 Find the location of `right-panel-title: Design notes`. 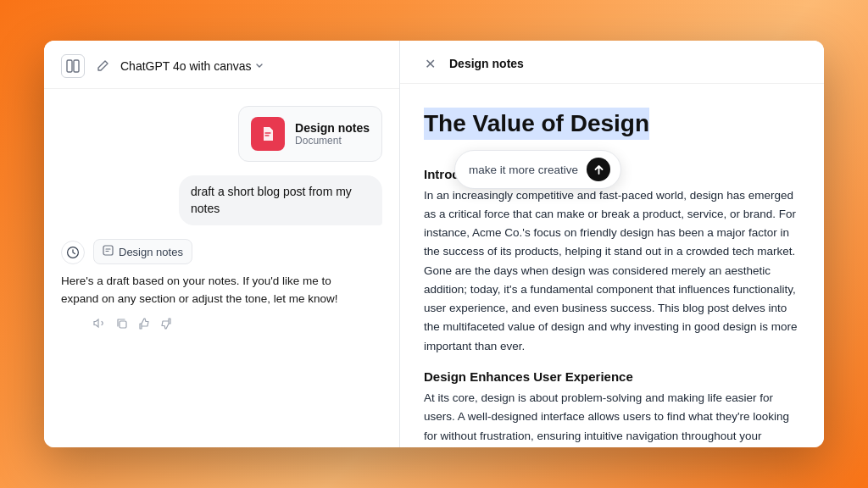

right-panel-title: Design notes is located at coordinates (487, 64).